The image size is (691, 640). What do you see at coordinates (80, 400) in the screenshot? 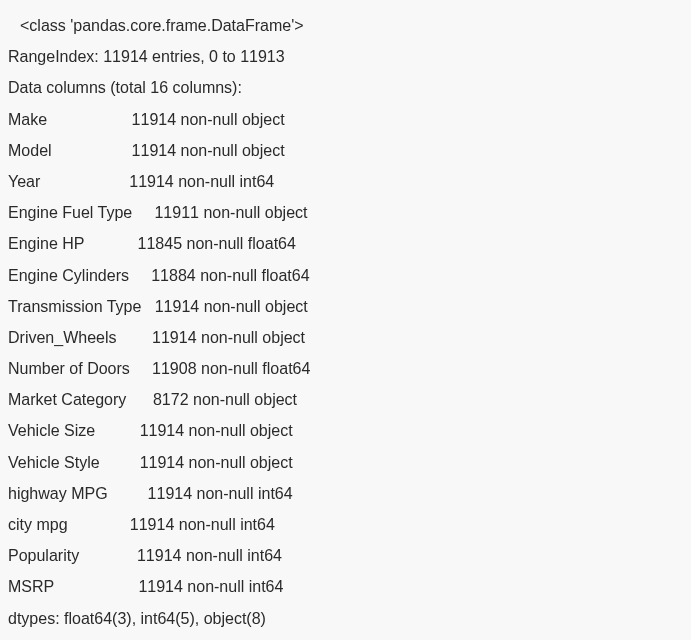
I see `column-name: Market Category` at bounding box center [80, 400].